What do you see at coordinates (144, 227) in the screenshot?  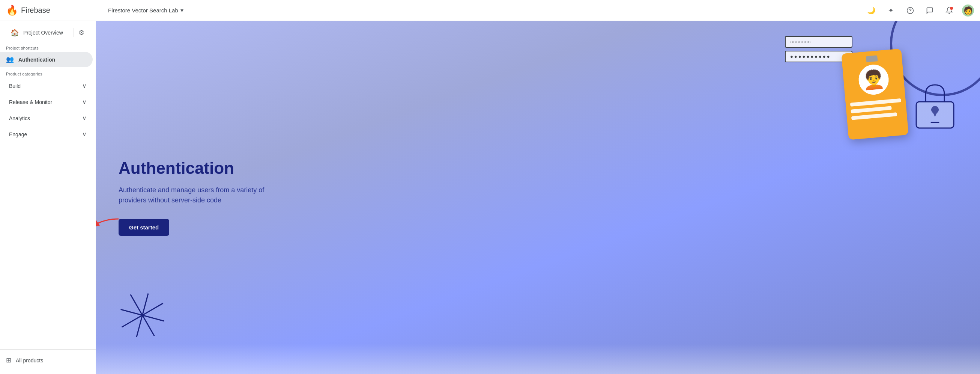 I see `get-started-label: Get started` at bounding box center [144, 227].